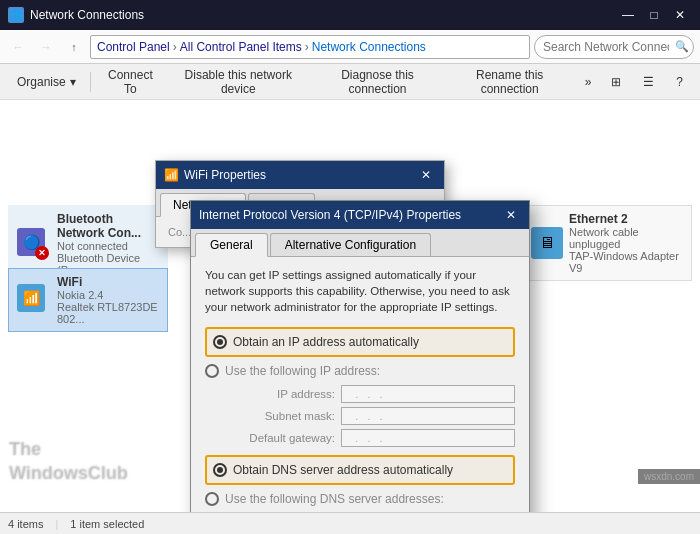  Describe the element at coordinates (46, 47) in the screenshot. I see `forward-button: →` at that location.